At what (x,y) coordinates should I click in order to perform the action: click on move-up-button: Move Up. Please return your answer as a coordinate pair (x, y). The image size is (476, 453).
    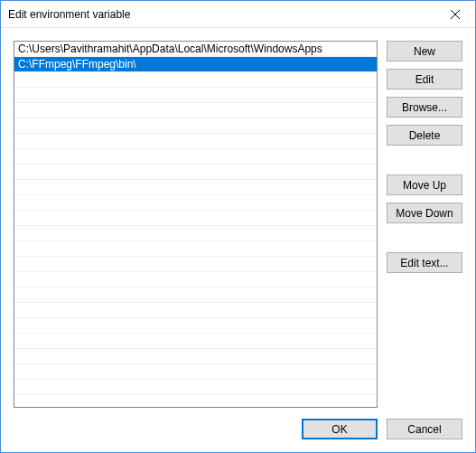
    Looking at the image, I should click on (425, 184).